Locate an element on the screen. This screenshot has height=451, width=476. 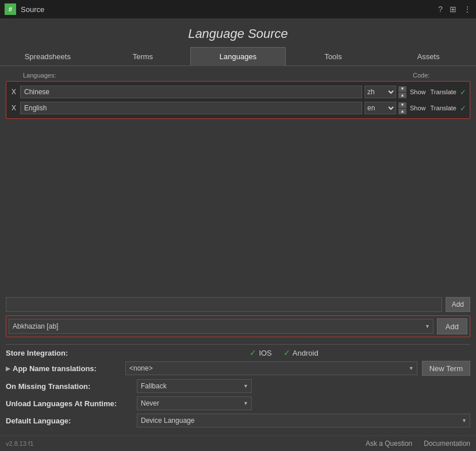
english-move-down-button: ▼ is located at coordinates (402, 105).